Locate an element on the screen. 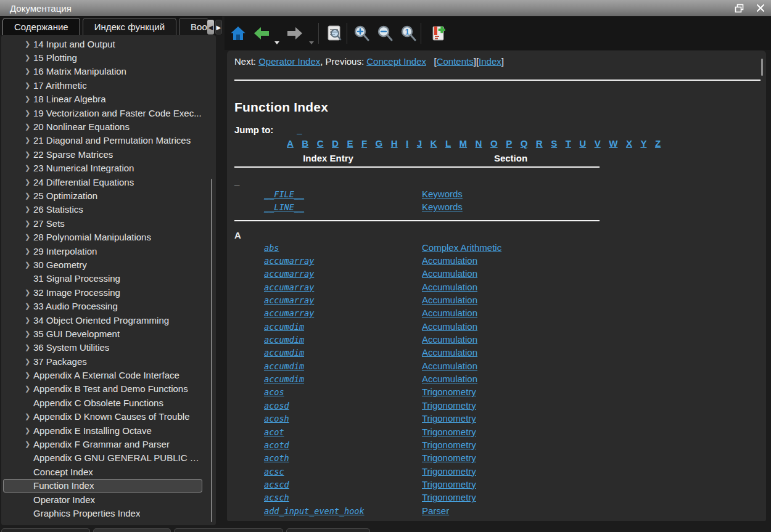 This screenshot has width=771, height=532. jump-letter-link: P is located at coordinates (509, 143).